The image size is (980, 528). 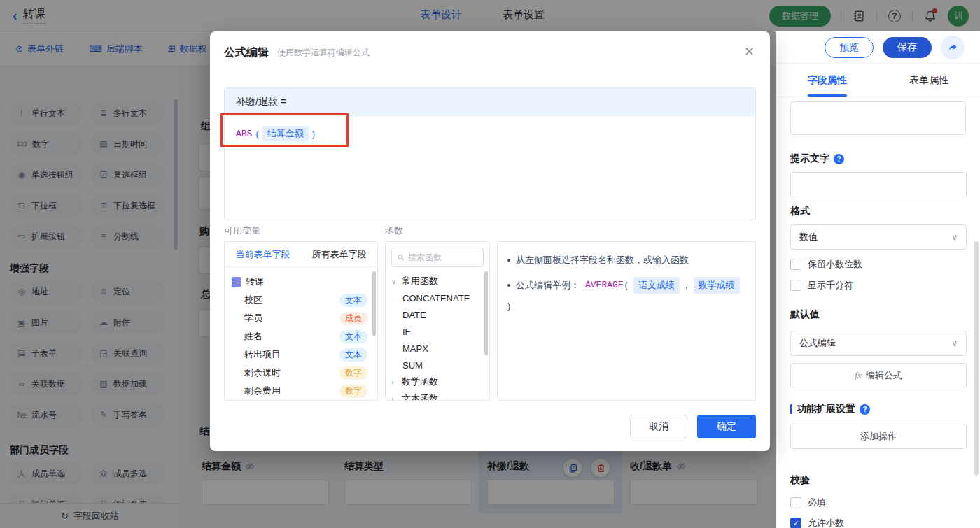 What do you see at coordinates (339, 255) in the screenshot?
I see `tab-all-form-fields: 所有表单字段` at bounding box center [339, 255].